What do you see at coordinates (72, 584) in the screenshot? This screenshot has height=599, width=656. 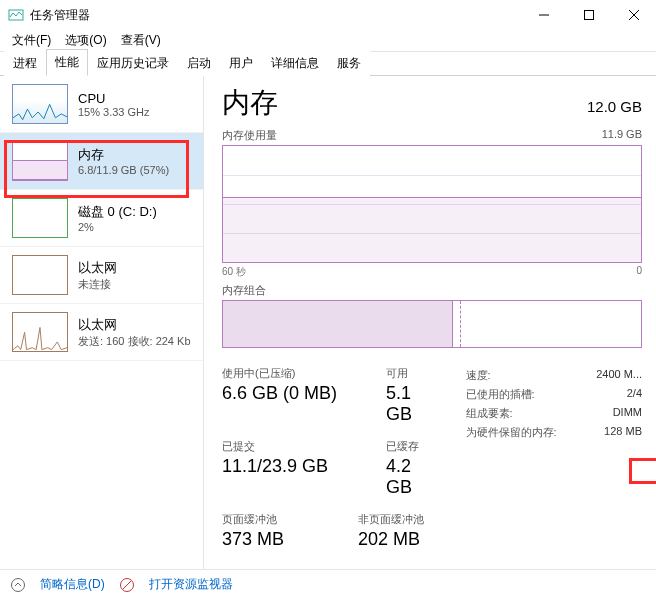 I see `fewer-details-link: 简略信息(D)` at bounding box center [72, 584].